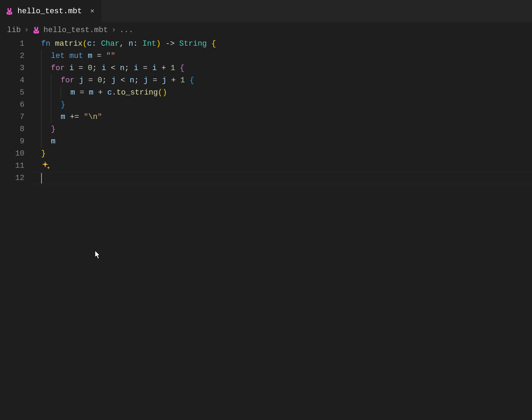 The image size is (532, 420). Describe the element at coordinates (12, 56) in the screenshot. I see `line-number: 2` at that location.